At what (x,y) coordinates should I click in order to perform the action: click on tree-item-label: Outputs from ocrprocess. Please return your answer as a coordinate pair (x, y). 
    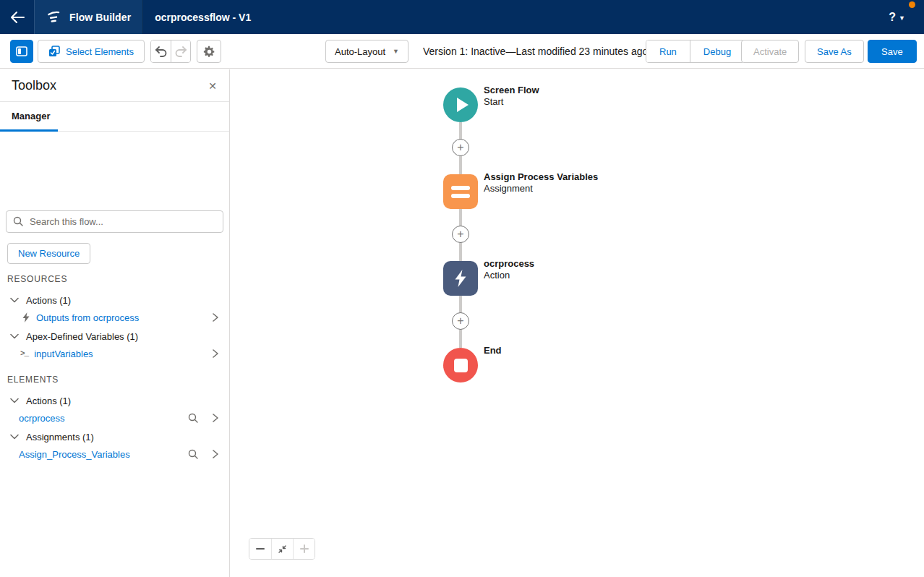
    Looking at the image, I should click on (87, 318).